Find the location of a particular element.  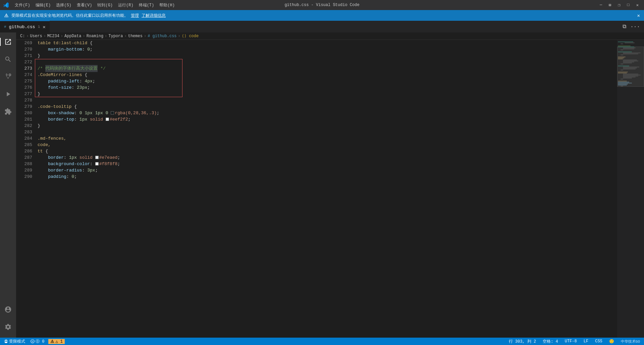

breadcrumb-symbol: ⟨⟩ code is located at coordinates (190, 36).